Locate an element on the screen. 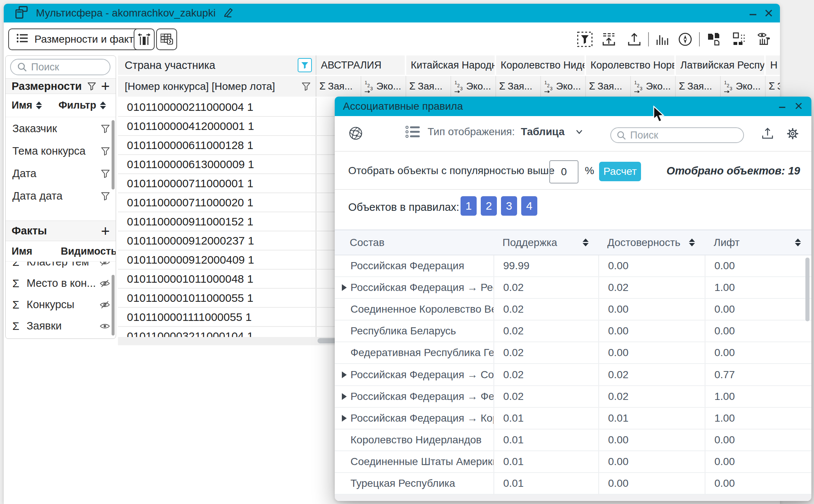 Image resolution: width=814 pixels, height=504 pixels. rule-row: Российская Федерация → Сое...0.020.020.7… is located at coordinates (573, 375).